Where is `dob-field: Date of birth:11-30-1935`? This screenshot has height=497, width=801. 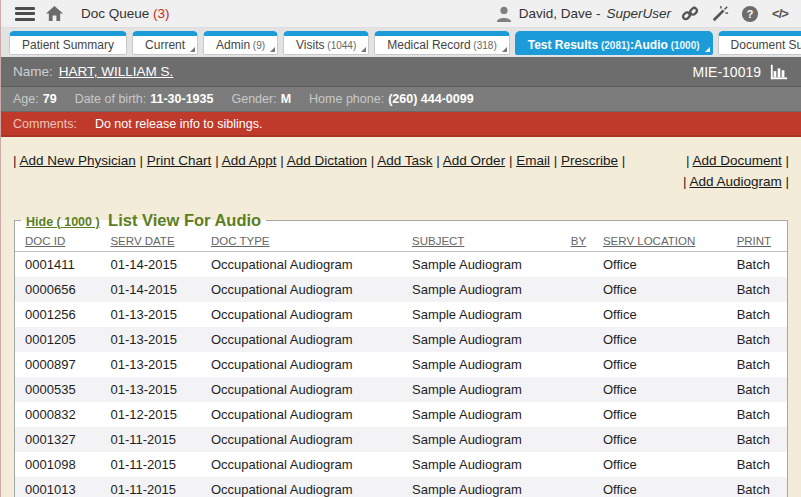
dob-field: Date of birth:11-30-1935 is located at coordinates (144, 99).